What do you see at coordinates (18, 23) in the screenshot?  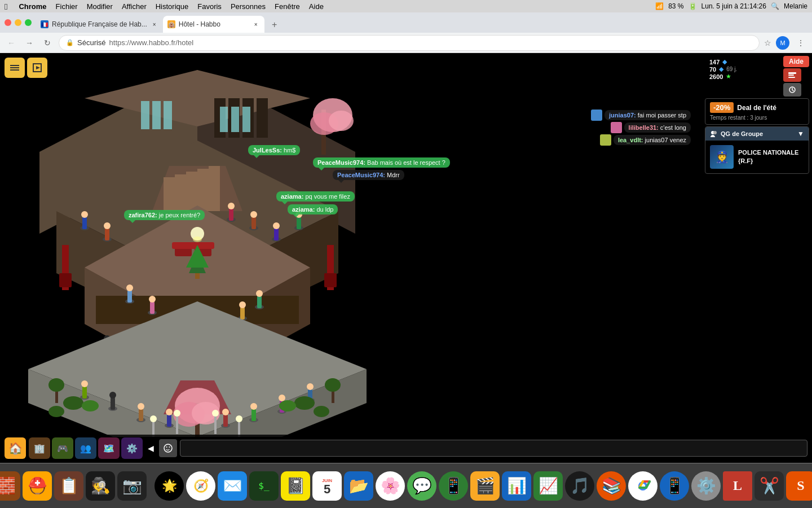 I see `traffic-lights` at bounding box center [18, 23].